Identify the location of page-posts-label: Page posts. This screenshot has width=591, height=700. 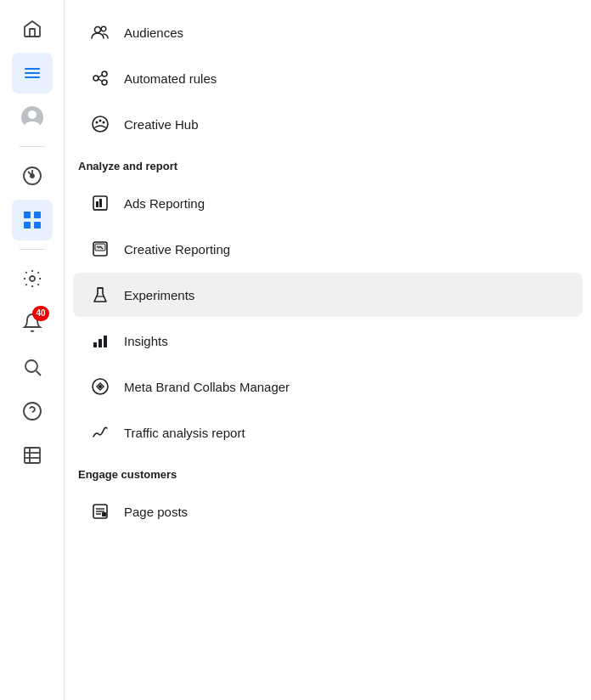
(156, 511).